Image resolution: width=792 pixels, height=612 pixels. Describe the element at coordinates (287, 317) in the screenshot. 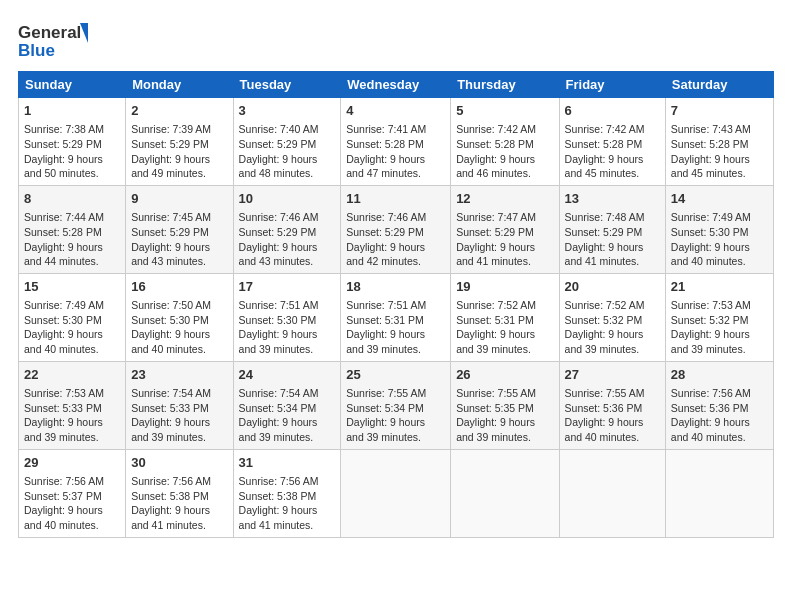

I see `table-cell: 17 Sunrise: 7:51 AM Sunset: 5:30 PM Dayl…` at that location.